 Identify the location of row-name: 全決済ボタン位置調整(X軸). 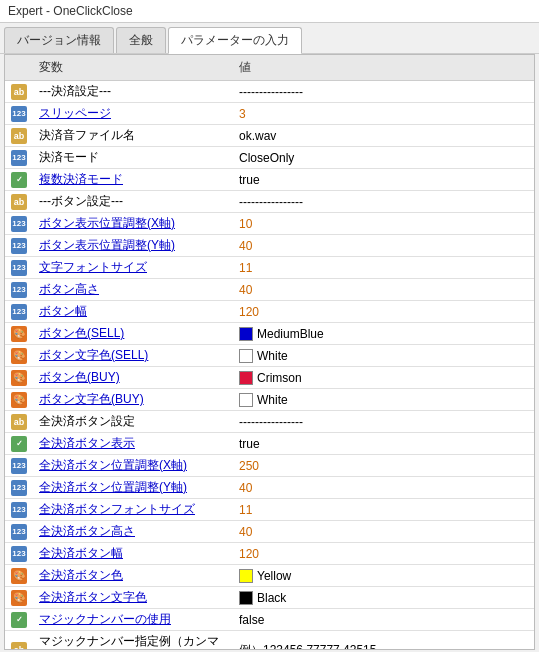
(133, 466).